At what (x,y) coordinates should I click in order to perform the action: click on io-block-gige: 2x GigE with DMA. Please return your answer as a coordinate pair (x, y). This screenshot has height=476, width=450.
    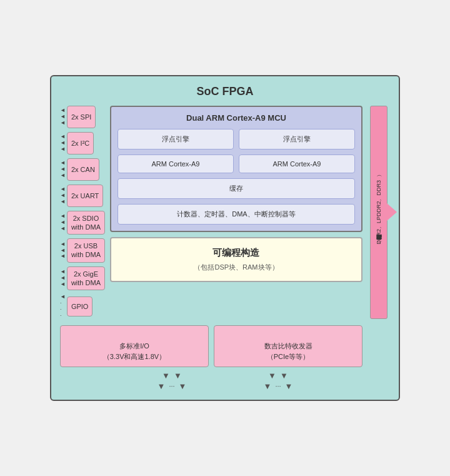
    Looking at the image, I should click on (86, 279).